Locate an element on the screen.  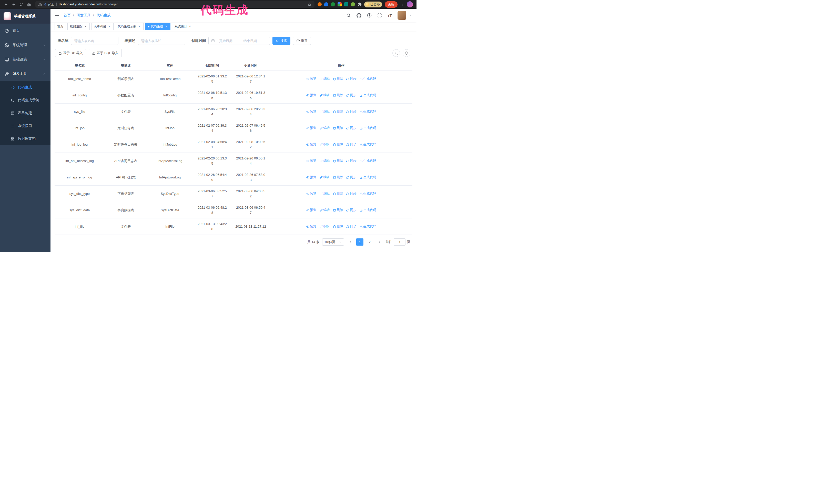
reset-button: 重置 is located at coordinates (302, 41).